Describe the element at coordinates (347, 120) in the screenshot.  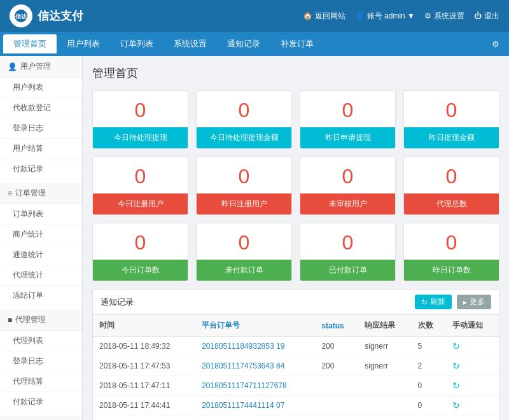
I see `stat-card-yesterday-apply: 0 昨日申请提现` at that location.